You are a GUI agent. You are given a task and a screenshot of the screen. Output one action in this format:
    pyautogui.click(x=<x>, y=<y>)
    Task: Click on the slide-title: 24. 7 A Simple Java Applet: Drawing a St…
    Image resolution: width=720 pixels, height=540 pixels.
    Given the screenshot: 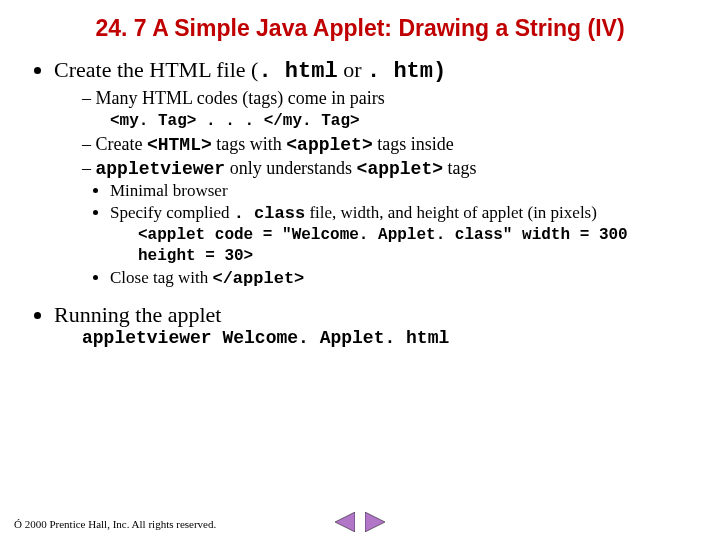 What is the action you would take?
    pyautogui.click(x=360, y=28)
    